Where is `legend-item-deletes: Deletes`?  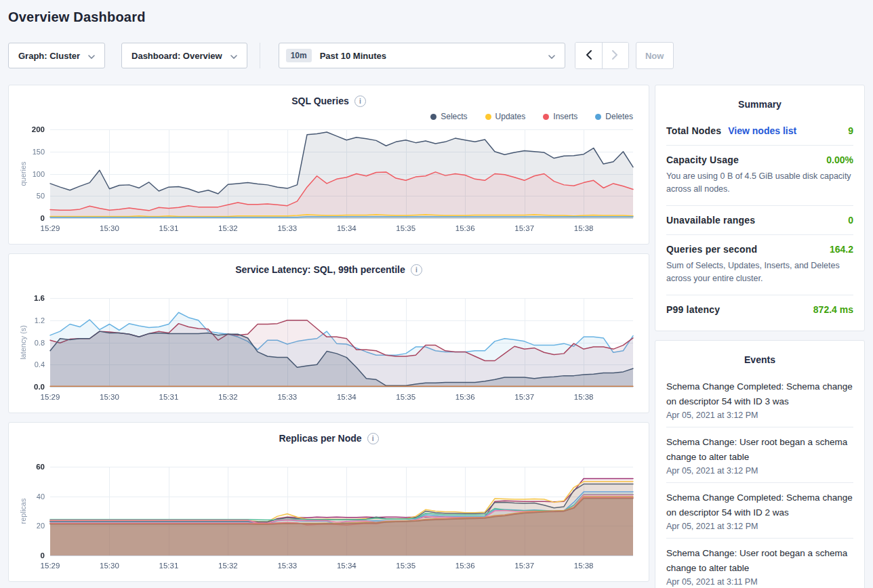
legend-item-deletes: Deletes is located at coordinates (614, 117).